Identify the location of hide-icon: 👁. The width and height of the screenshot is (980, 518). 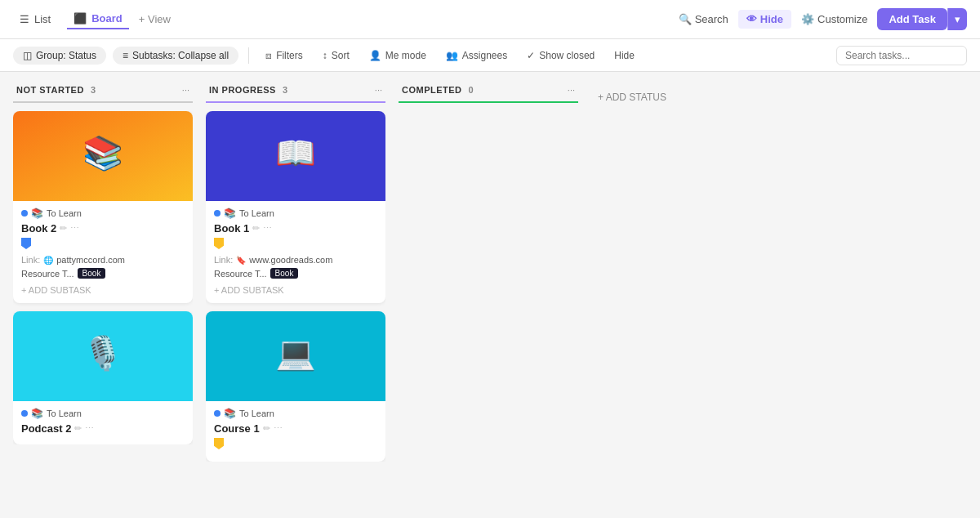
(751, 20).